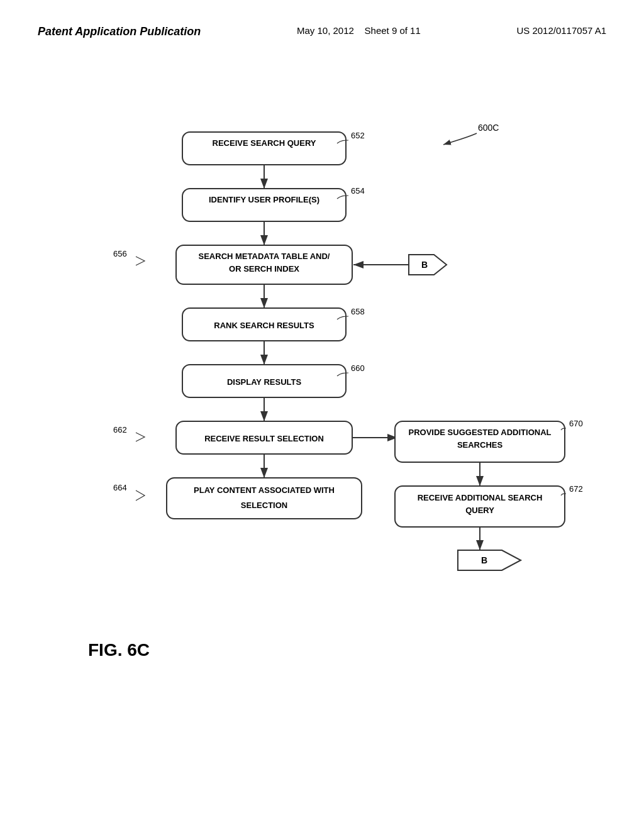 The image size is (644, 830). I want to click on label-658: RANK SEARCH RESULTS, so click(264, 326).